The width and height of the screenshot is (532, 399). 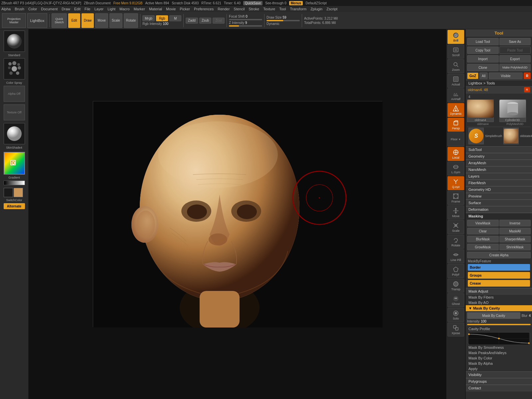 What do you see at coordinates (74, 21) in the screenshot?
I see `edit-btn: Edit` at bounding box center [74, 21].